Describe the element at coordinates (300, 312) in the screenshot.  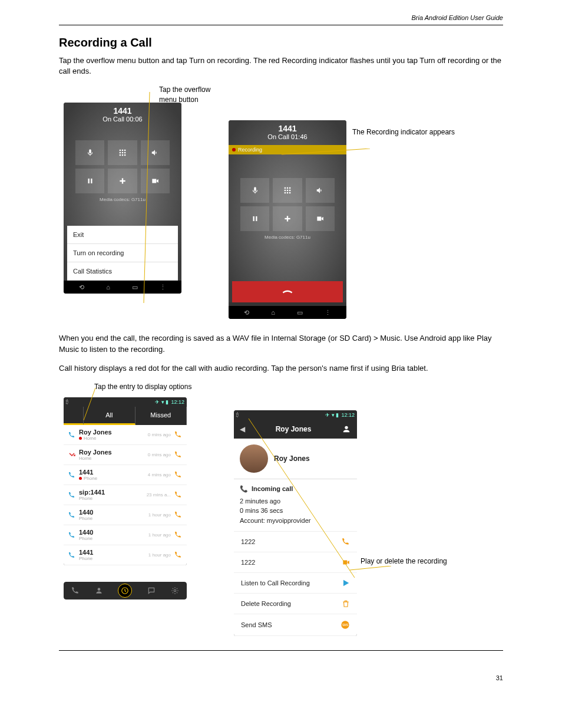
I see `recent-icon-2: ▭` at that location.